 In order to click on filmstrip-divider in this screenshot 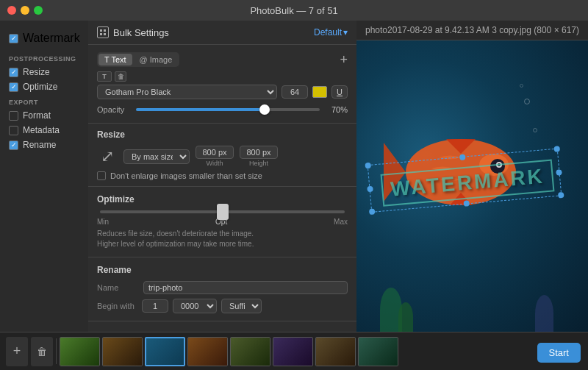, I will do `click(56, 352)`.